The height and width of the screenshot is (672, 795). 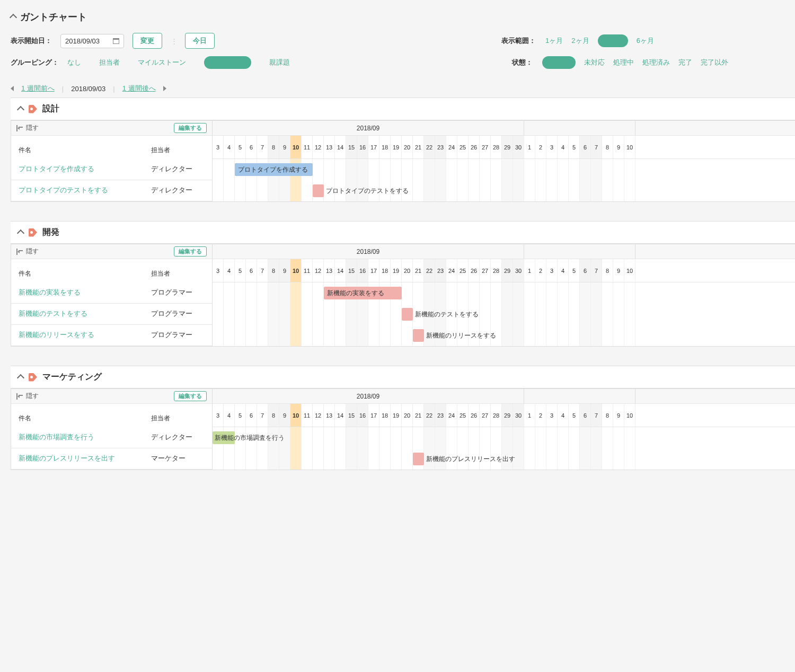 What do you see at coordinates (307, 147) in the screenshot?
I see `day-header-cell: 11` at bounding box center [307, 147].